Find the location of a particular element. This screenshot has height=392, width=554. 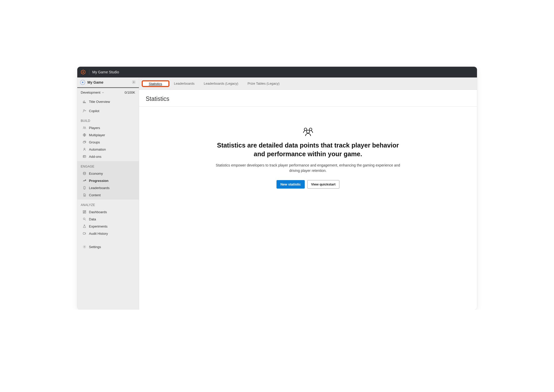

environment-label: Development is located at coordinates (91, 92).